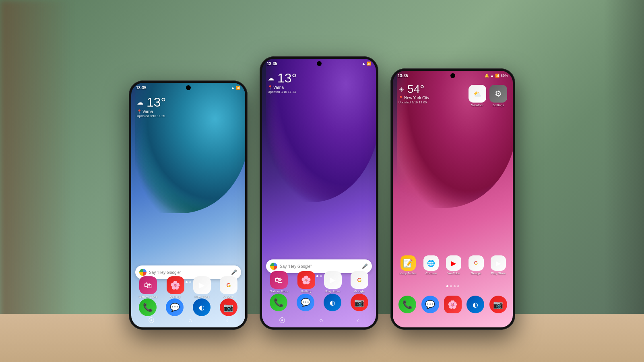  What do you see at coordinates (148, 287) in the screenshot?
I see `app-galaxy-store-left: 🛍 Galaxy Store` at bounding box center [148, 287].